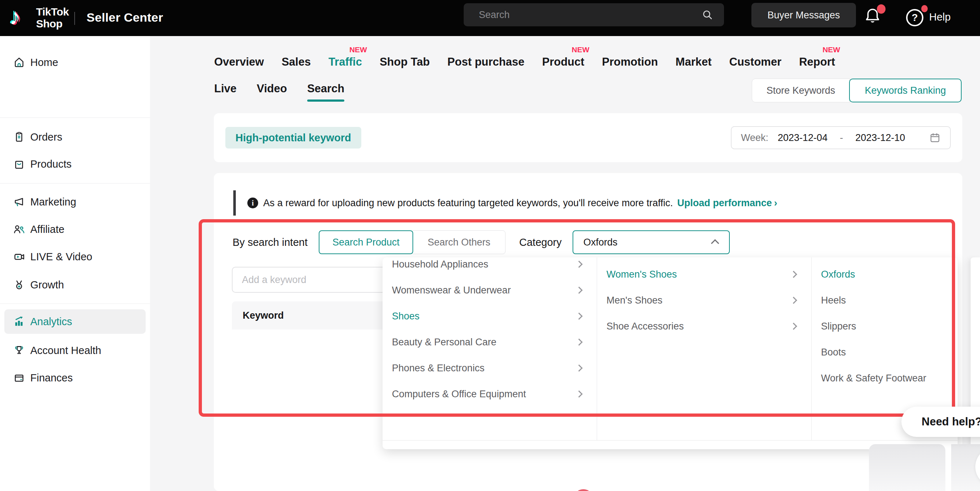 Image resolution: width=980 pixels, height=491 pixels. Describe the element at coordinates (905, 91) in the screenshot. I see `keywords-ranking-button: Keywords Ranking` at that location.